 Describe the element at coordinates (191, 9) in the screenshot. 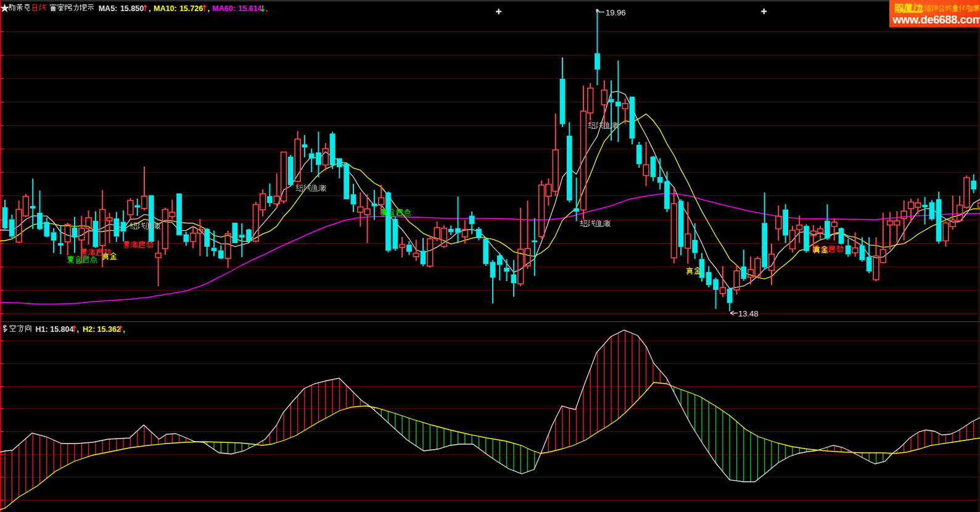

I see `svg-text: 15.726` at that location.